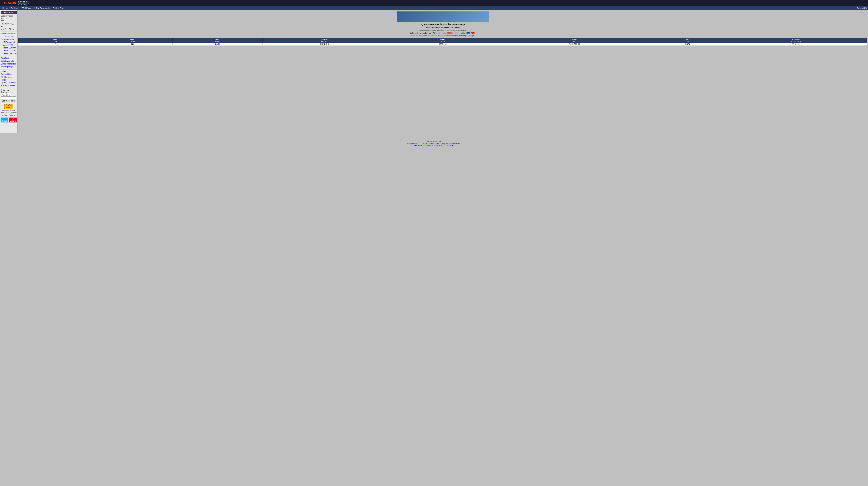 Image resolution: width=868 pixels, height=486 pixels. Describe the element at coordinates (9, 78) in the screenshot. I see `external-links-section: Official Folding@Home F@H Support Forum …` at that location.